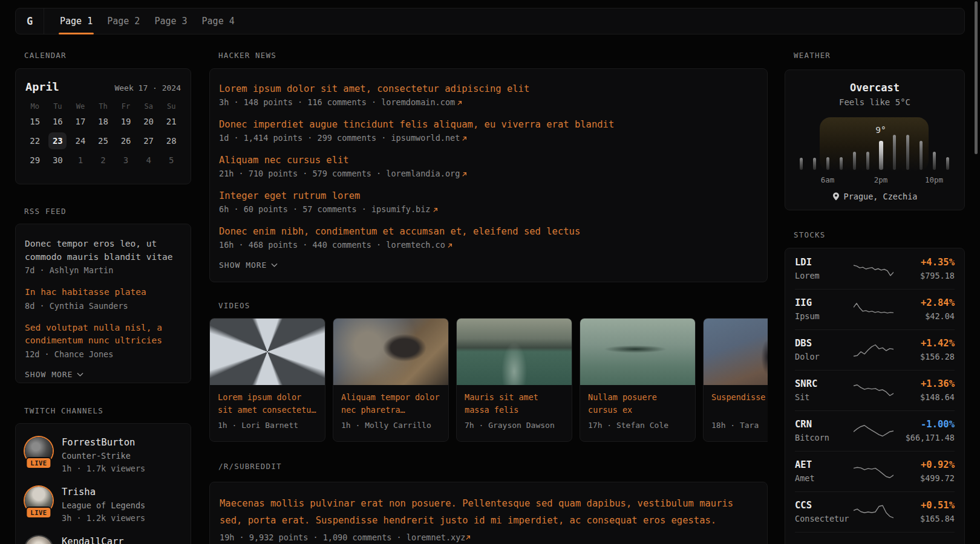 This screenshot has width=980, height=544. What do you see at coordinates (418, 102) in the screenshot?
I see `hackernews-item-domain-link: loremdomain.com` at bounding box center [418, 102].